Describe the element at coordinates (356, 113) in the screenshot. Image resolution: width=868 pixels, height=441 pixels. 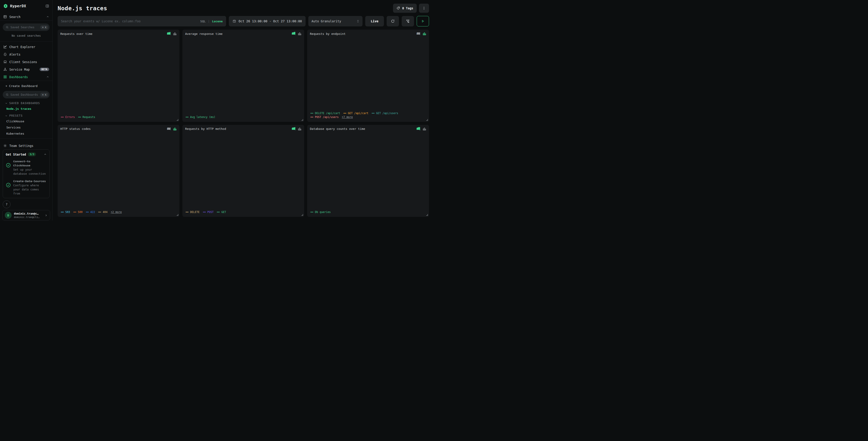
I see `legend-item: GET /api/cart` at that location.